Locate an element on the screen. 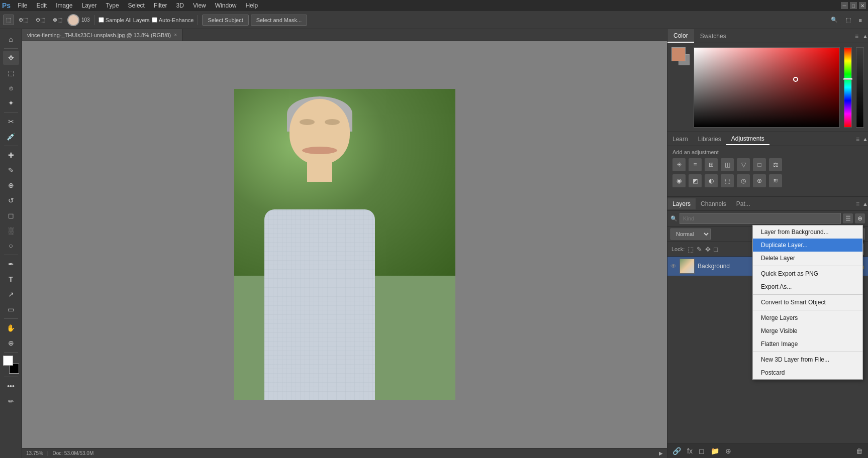  tab-libraries: Libraries is located at coordinates (710, 139).